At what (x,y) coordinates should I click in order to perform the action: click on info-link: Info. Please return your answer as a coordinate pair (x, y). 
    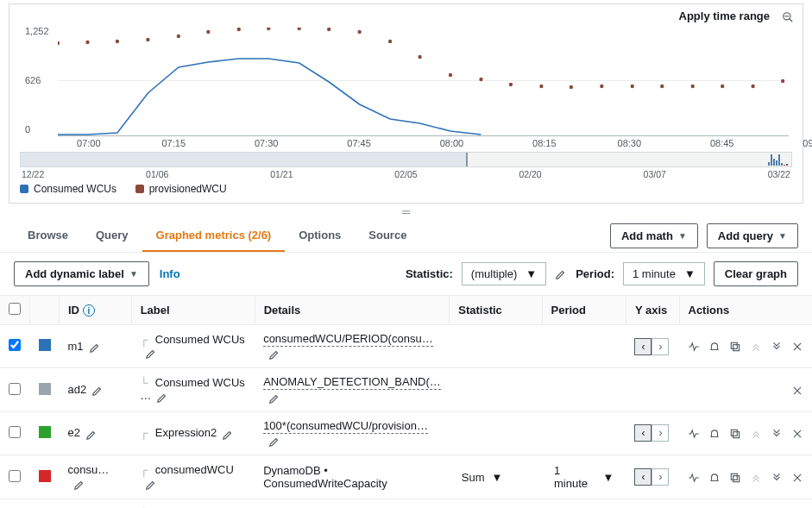
    Looking at the image, I should click on (170, 274).